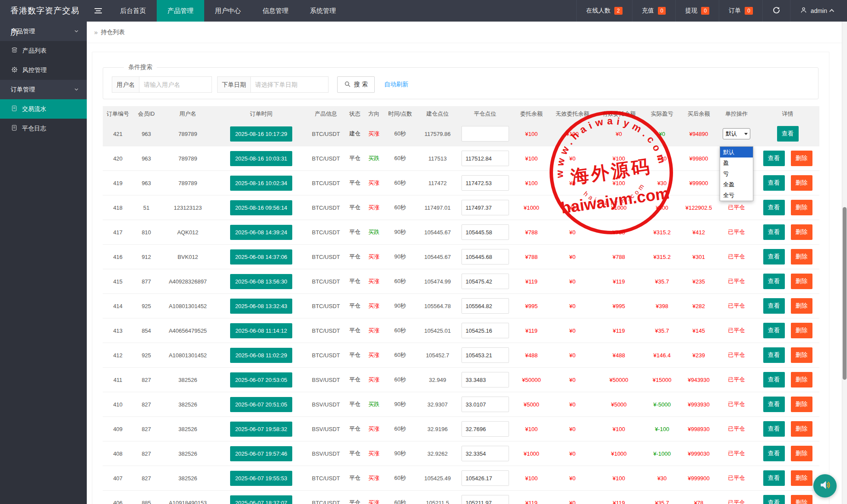  What do you see at coordinates (262, 306) in the screenshot?
I see `order-time-button: 2025-06-08 13:32:43` at bounding box center [262, 306].